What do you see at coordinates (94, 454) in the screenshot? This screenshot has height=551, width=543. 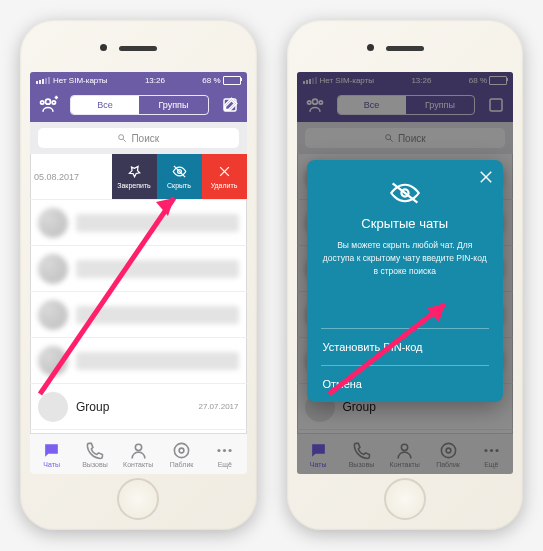 I see `tab-calls: Вызовы` at bounding box center [94, 454].